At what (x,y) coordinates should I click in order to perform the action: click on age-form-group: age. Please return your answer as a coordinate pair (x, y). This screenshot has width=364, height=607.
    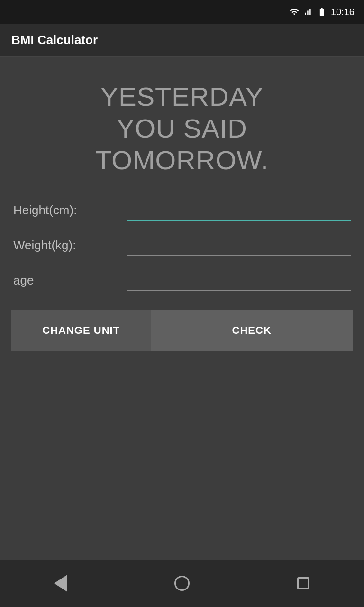
    Looking at the image, I should click on (182, 281).